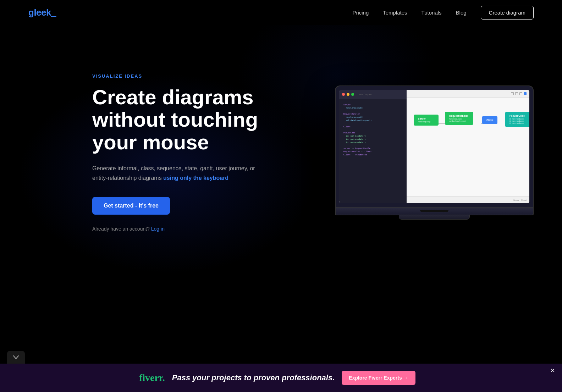  I want to click on laptop-notch, so click(434, 211).